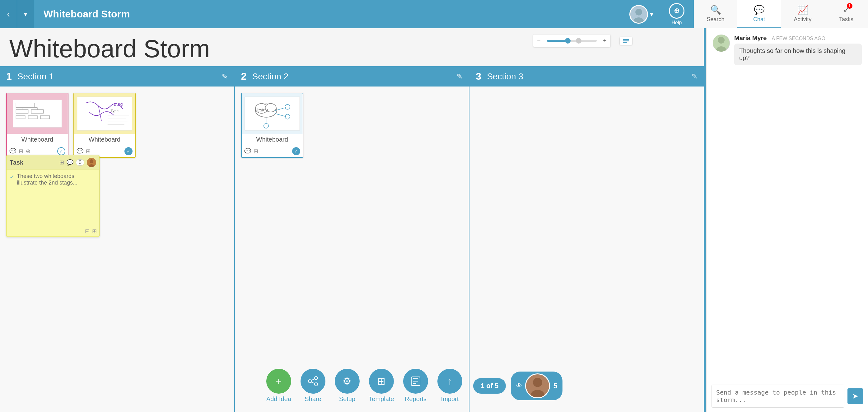 The image size is (868, 412). Describe the element at coordinates (313, 399) in the screenshot. I see `share-label: Share` at that location.